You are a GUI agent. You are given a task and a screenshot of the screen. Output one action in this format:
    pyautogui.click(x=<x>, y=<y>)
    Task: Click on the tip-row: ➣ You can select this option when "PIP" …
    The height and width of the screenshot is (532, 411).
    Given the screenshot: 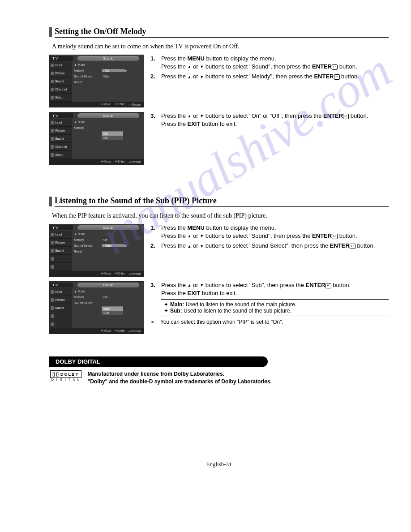 What is the action you would take?
    pyautogui.click(x=270, y=322)
    